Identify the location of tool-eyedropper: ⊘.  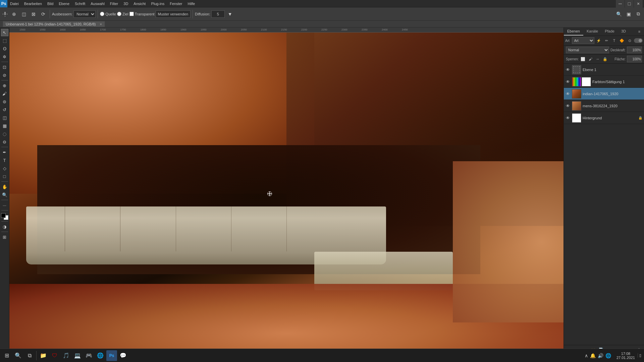
(5, 75).